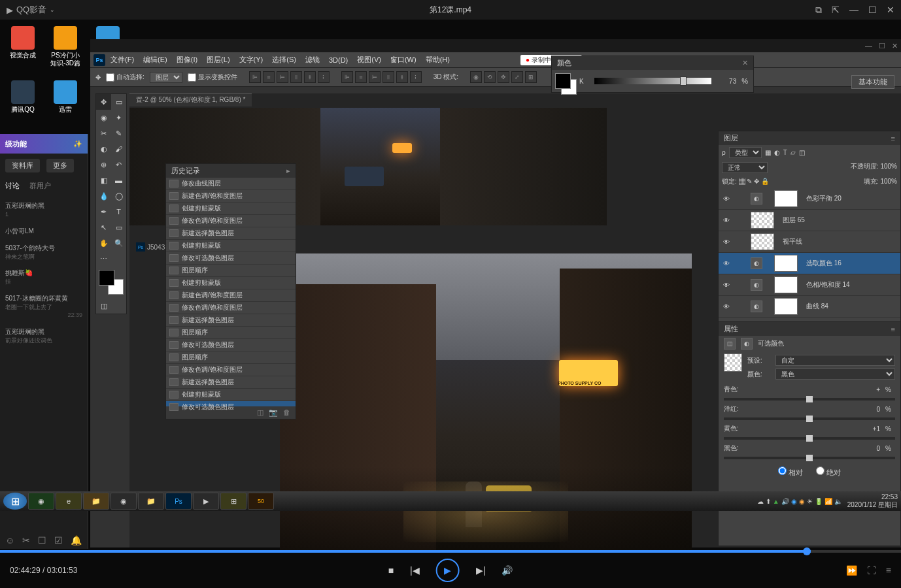 This screenshot has width=901, height=588. I want to click on chat-item: 小曾哥LM, so click(44, 231).